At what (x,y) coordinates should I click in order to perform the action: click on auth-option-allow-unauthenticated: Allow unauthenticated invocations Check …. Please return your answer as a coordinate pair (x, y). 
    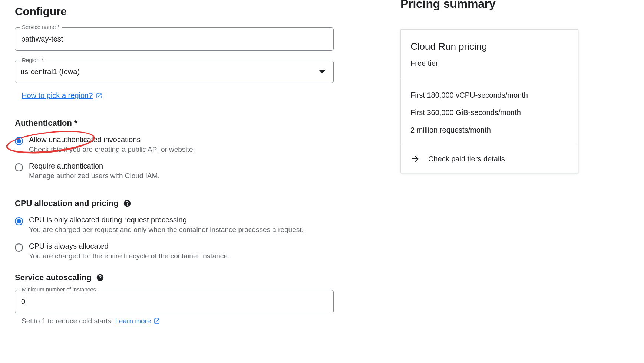
    Looking at the image, I should click on (174, 145).